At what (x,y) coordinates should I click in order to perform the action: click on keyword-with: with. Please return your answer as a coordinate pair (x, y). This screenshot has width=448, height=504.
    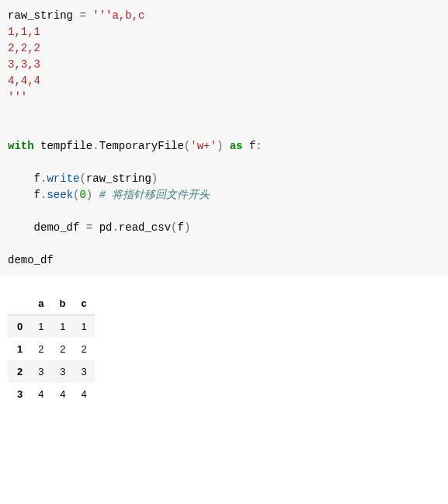
    Looking at the image, I should click on (21, 146).